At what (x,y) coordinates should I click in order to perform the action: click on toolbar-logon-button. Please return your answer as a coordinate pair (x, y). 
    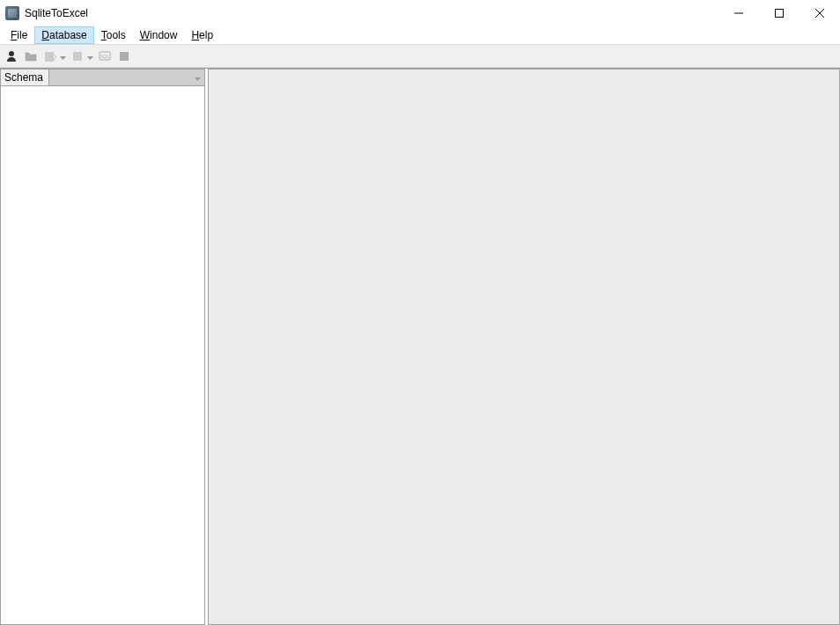
    Looking at the image, I should click on (11, 56).